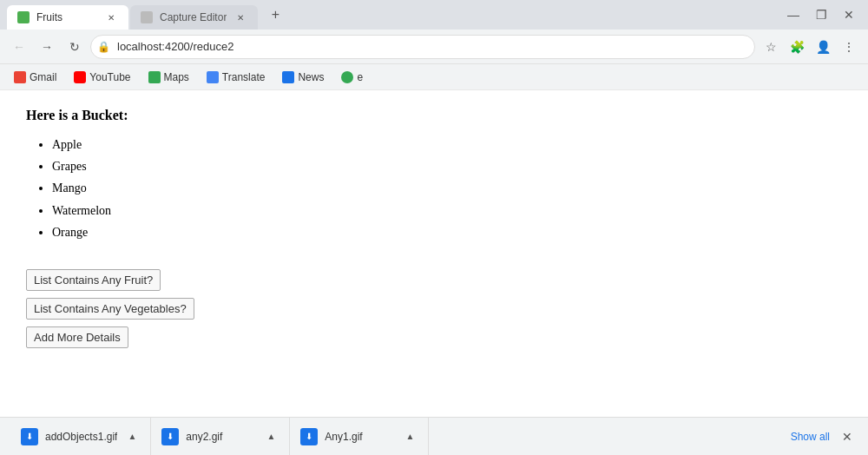  I want to click on downloads-close-button: ✕, so click(847, 437).